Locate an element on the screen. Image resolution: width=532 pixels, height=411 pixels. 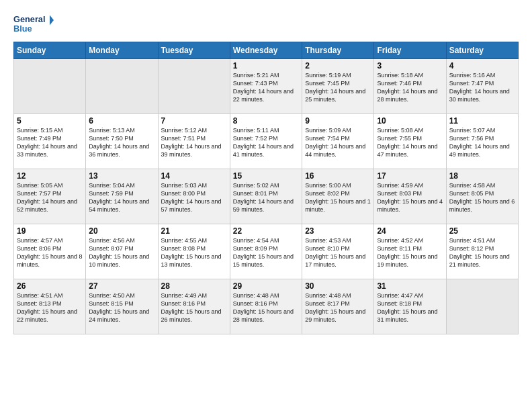
day-number: 11 is located at coordinates (482, 121).